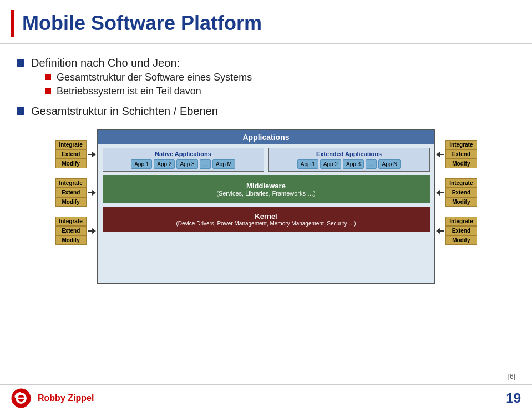 This screenshot has width=532, height=411. What do you see at coordinates (183, 154) in the screenshot?
I see `native-apps-title: Native Applications` at bounding box center [183, 154].